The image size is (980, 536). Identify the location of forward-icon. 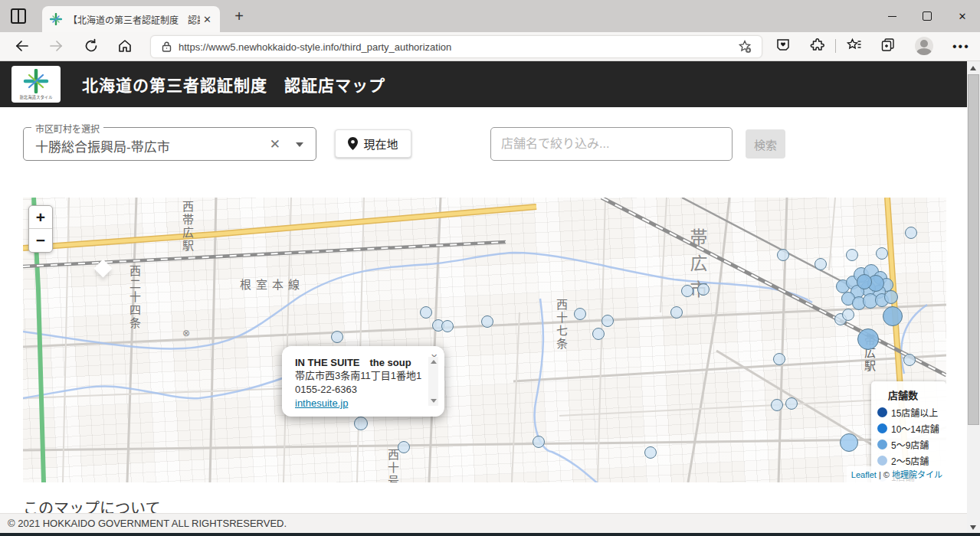
(56, 46).